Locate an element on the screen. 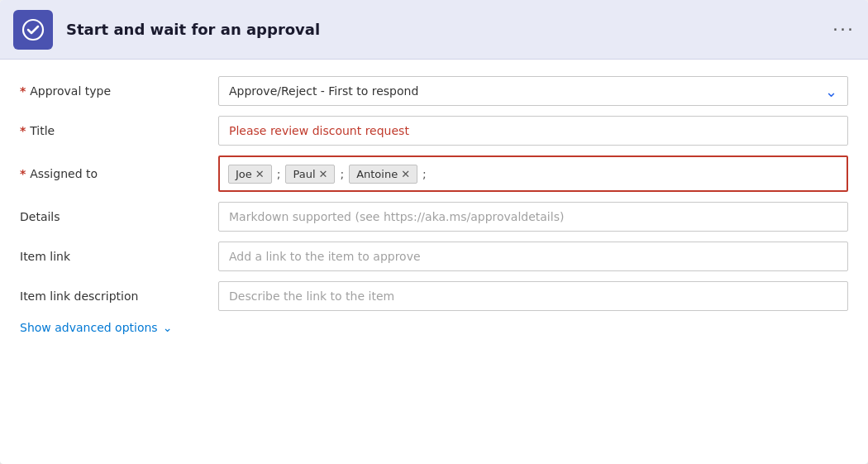 This screenshot has width=868, height=464. approval-type-value: Approve/Reject - First to respond is located at coordinates (324, 91).